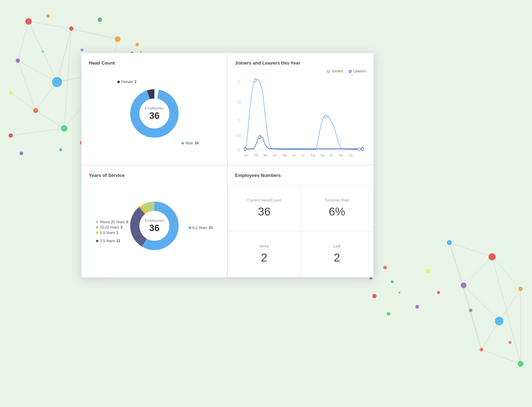 The image size is (532, 407). I want to click on 0-2-label: 0-2 Years, so click(200, 228).